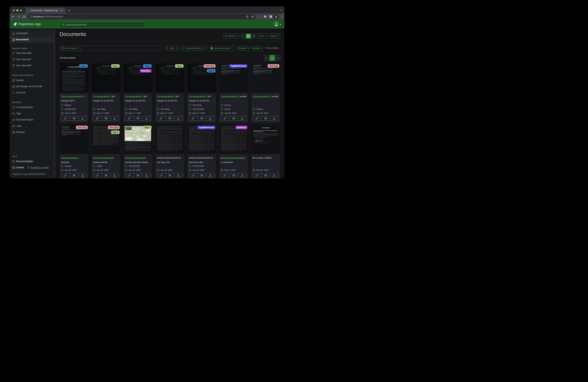 This screenshot has width=588, height=382. Describe the element at coordinates (127, 128) in the screenshot. I see `svg-text: 6+ days in BWCA` at that location.